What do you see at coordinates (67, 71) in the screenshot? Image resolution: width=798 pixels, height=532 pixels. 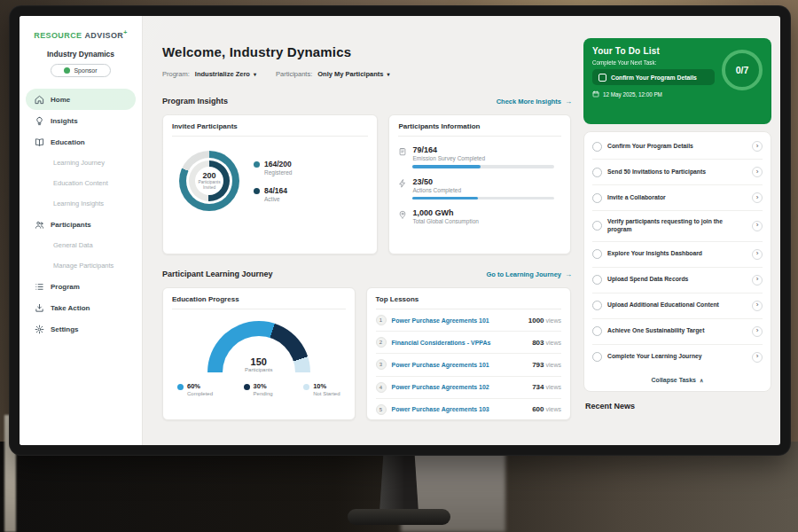 I see `sponsor-dot-icon` at bounding box center [67, 71].